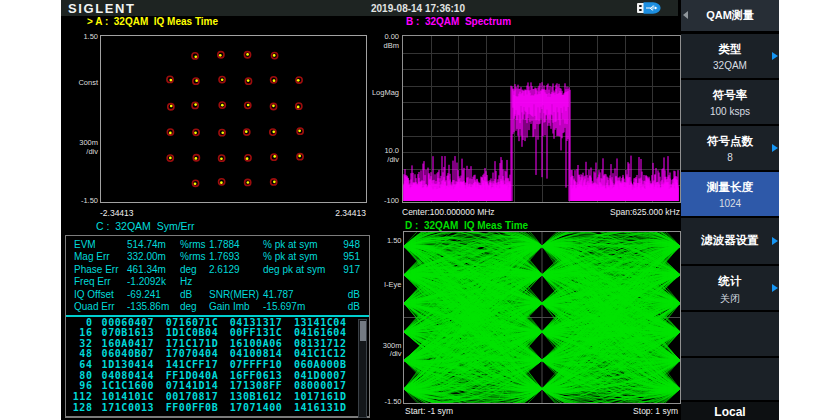 The image size is (840, 420). Describe the element at coordinates (146, 270) in the screenshot. I see `measurement-cell: 461.34m` at that location.